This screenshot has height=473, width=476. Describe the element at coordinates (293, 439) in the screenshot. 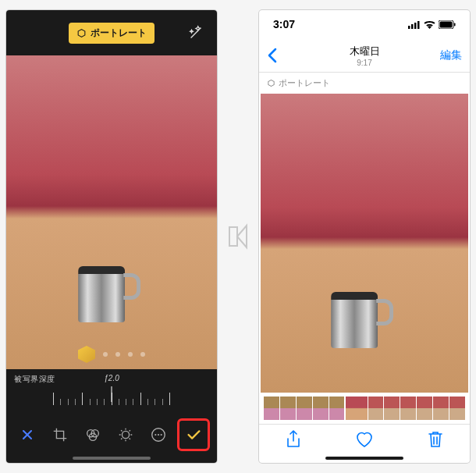

I see `share-icon` at that location.